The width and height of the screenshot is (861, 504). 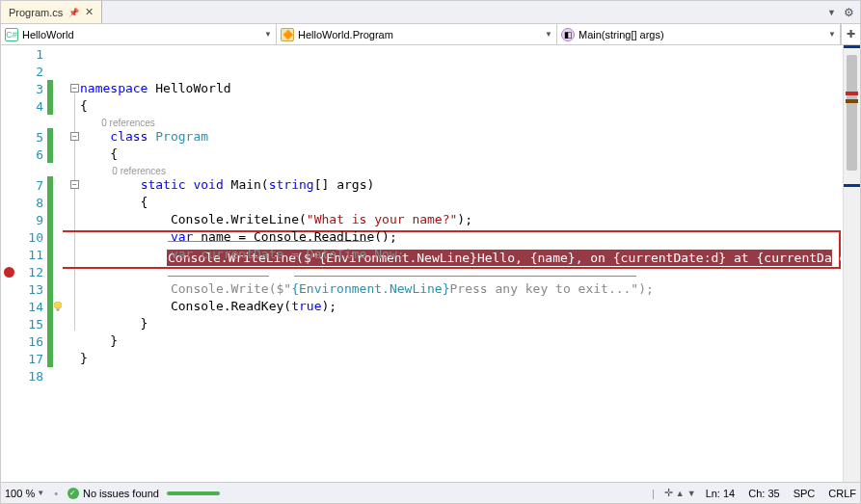 What do you see at coordinates (58, 306) in the screenshot?
I see `lightbulb-icon` at bounding box center [58, 306].